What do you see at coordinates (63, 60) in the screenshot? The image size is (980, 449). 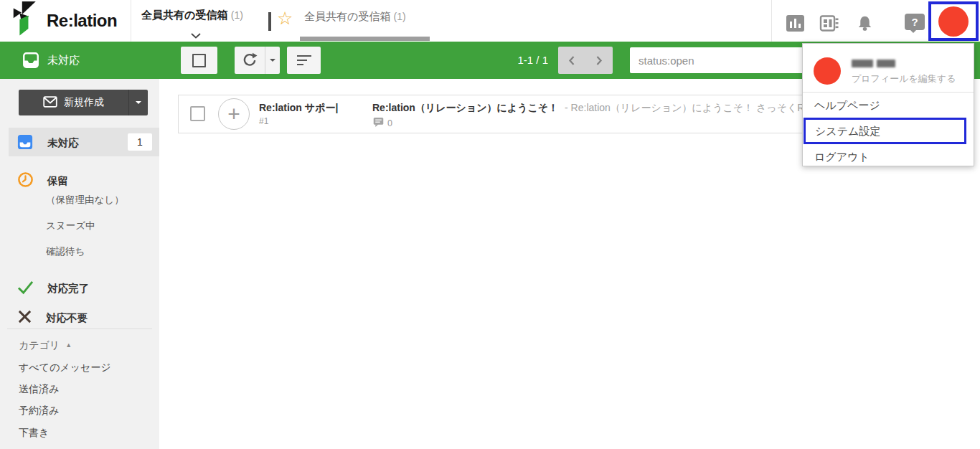 I see `toolbar-status-label: 未対応` at bounding box center [63, 60].